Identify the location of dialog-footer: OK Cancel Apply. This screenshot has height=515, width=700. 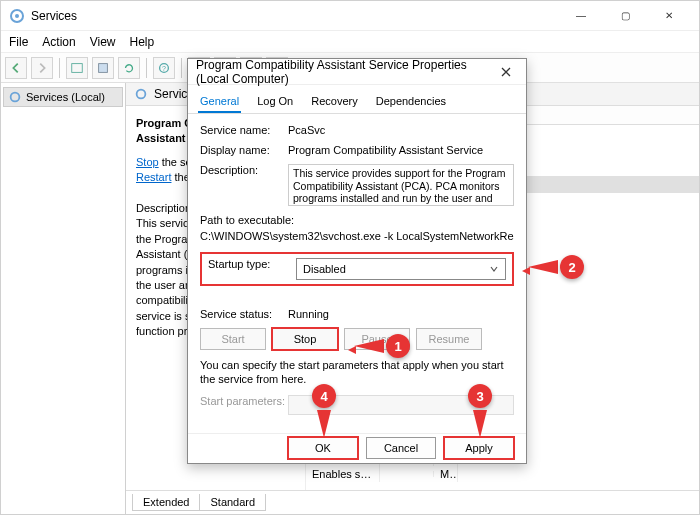
(357, 448).